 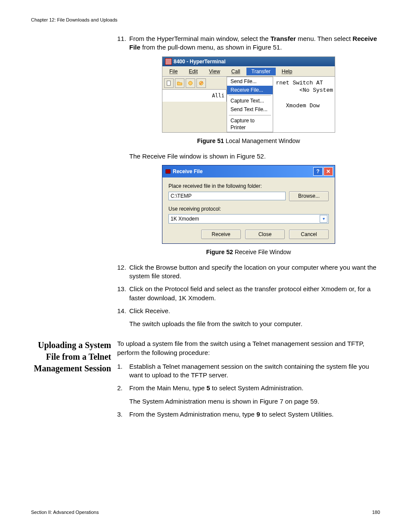 I want to click on footer-page: 180, so click(x=376, y=512).